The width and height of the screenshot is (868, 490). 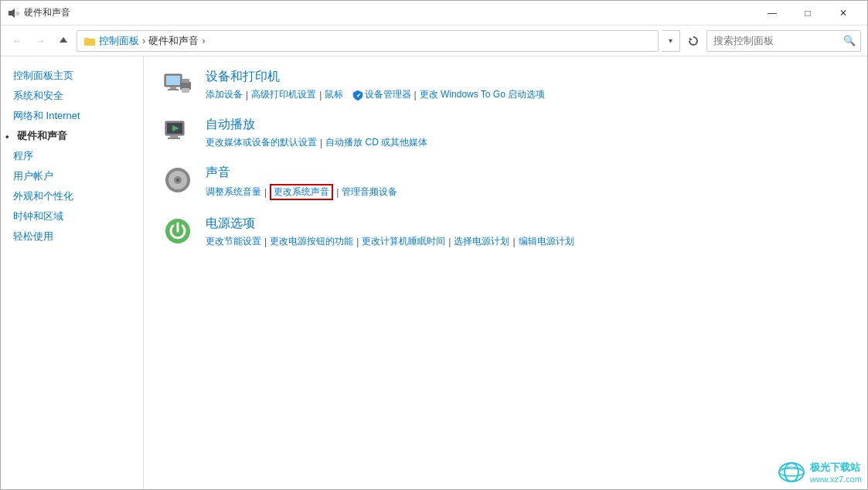 What do you see at coordinates (693, 41) in the screenshot?
I see `refresh-icon` at bounding box center [693, 41].